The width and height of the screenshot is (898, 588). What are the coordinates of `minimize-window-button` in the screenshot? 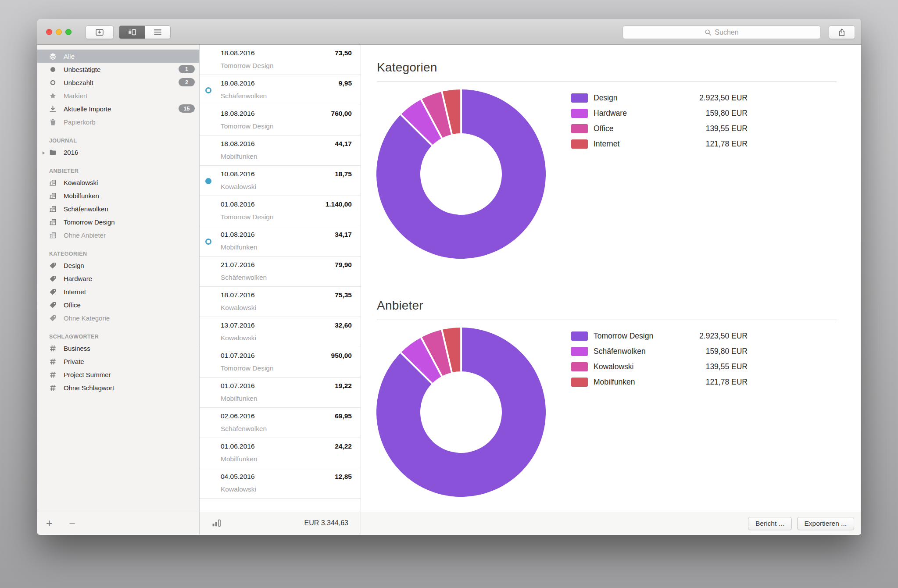 It's located at (59, 32).